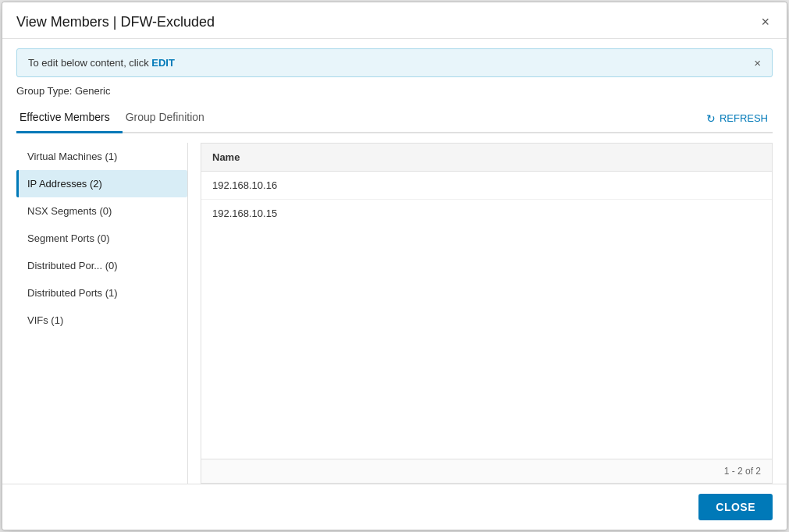 The width and height of the screenshot is (789, 532). Describe the element at coordinates (737, 119) in the screenshot. I see `refresh-button: ↻ REFRESH` at that location.